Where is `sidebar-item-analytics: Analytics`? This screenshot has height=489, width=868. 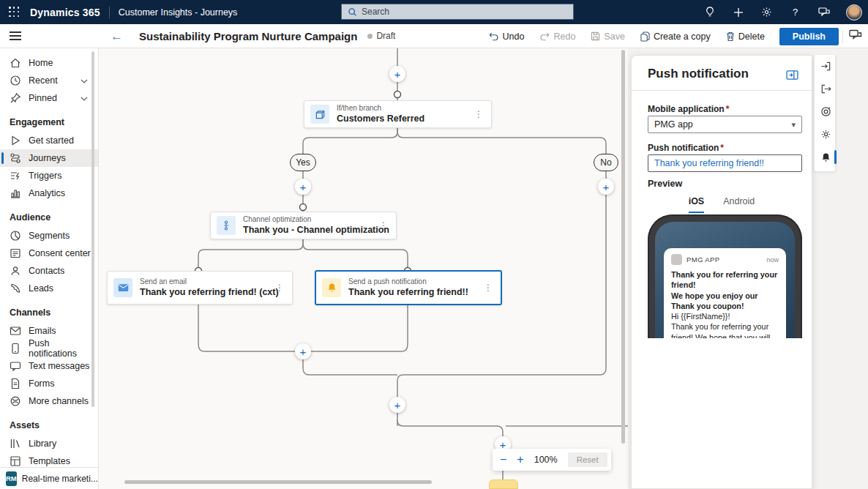 sidebar-item-analytics: Analytics is located at coordinates (49, 193).